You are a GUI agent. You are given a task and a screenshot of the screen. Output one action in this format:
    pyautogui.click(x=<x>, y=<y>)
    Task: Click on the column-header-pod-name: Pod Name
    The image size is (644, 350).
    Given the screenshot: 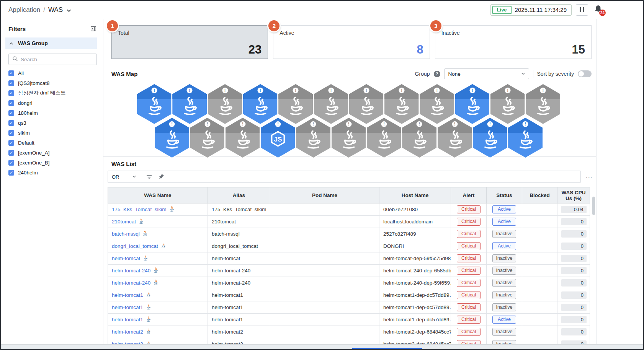 What is the action you would take?
    pyautogui.click(x=325, y=195)
    